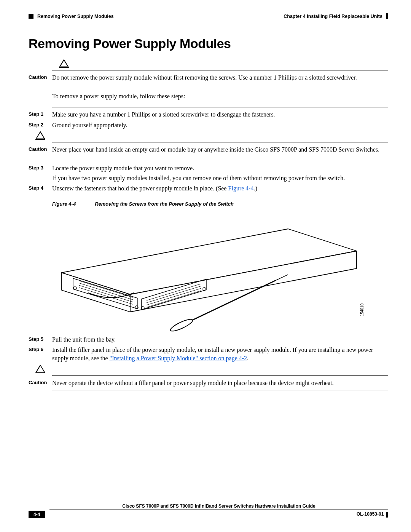 The width and height of the screenshot is (411, 532). I want to click on section-marker-icon, so click(31, 16).